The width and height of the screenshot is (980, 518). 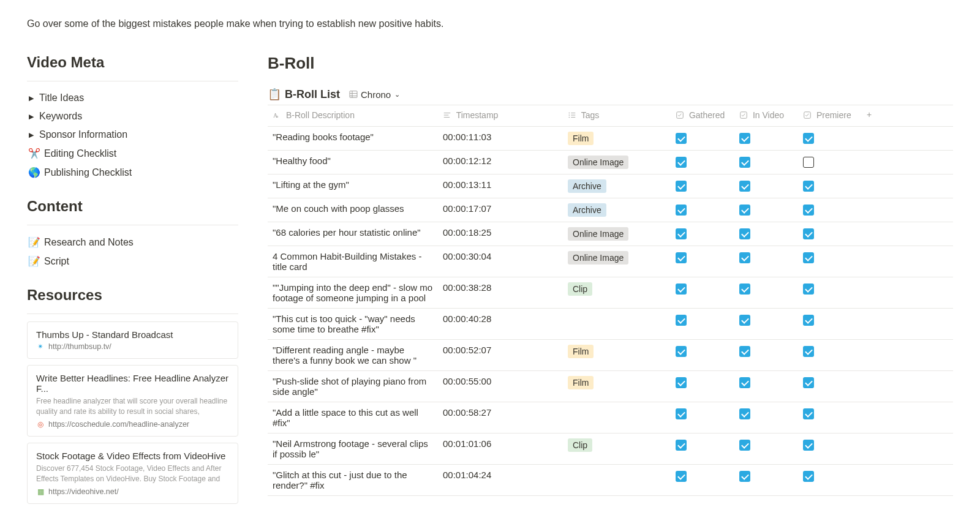 What do you see at coordinates (353, 261) in the screenshot?
I see `cell-description: 4 Common Habit-Building Mistakes - title…` at bounding box center [353, 261].